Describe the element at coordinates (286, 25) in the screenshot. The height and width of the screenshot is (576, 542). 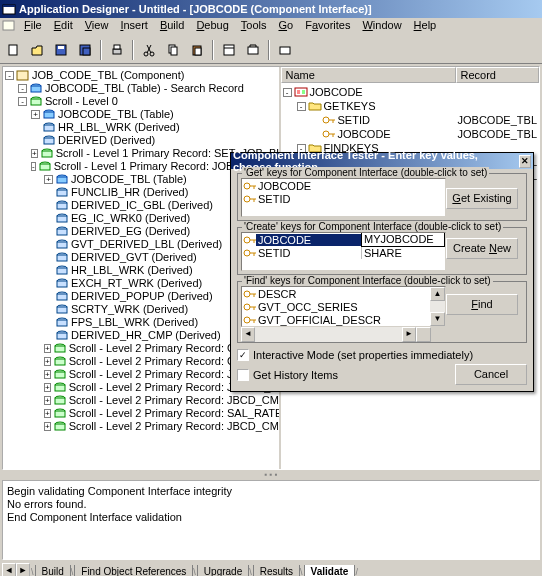
I see `menu-go: Go` at that location.